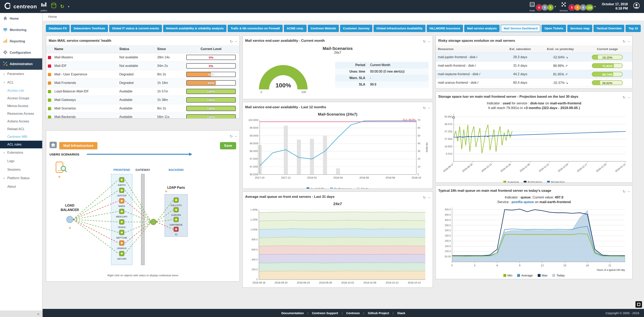  What do you see at coordinates (534, 66) in the screenshot?
I see `risky-row-mail-earth-frontend-disk: mail-earth-frontend - disk-/31.4 days88.…` at bounding box center [534, 66].